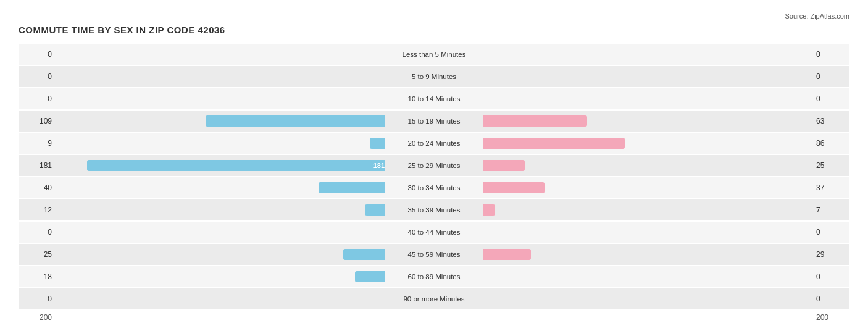 This screenshot has height=323, width=868. Describe the element at coordinates (434, 77) in the screenshot. I see `bar-section: 5 to 9 Minutes` at that location.